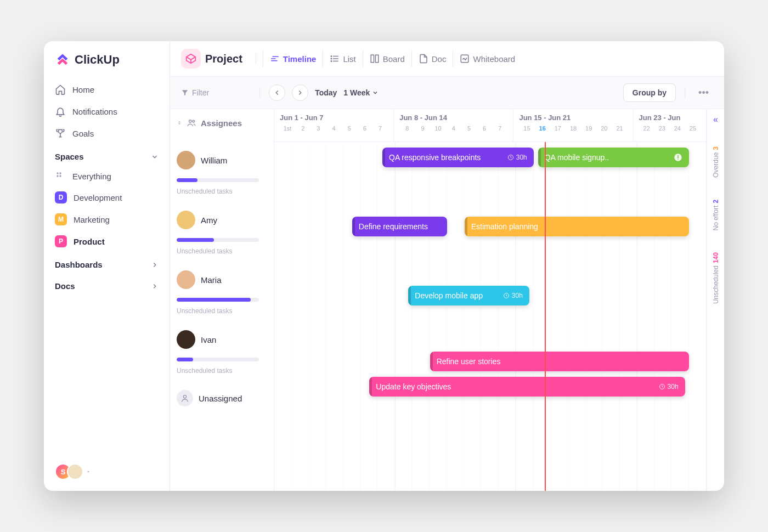 The image size is (768, 532). Describe the element at coordinates (716, 162) in the screenshot. I see `overdue-filter: Overdue 3` at that location.